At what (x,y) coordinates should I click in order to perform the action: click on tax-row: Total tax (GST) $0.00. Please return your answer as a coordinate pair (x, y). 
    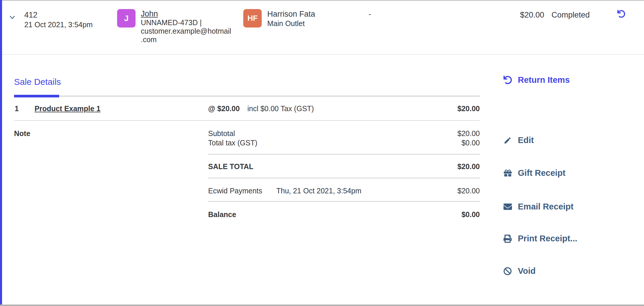
    Looking at the image, I should click on (344, 143).